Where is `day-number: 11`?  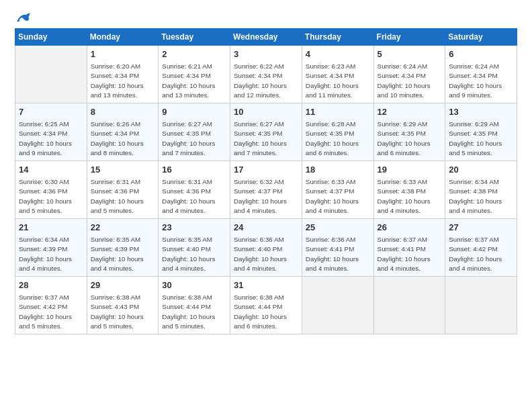 day-number: 11 is located at coordinates (338, 112).